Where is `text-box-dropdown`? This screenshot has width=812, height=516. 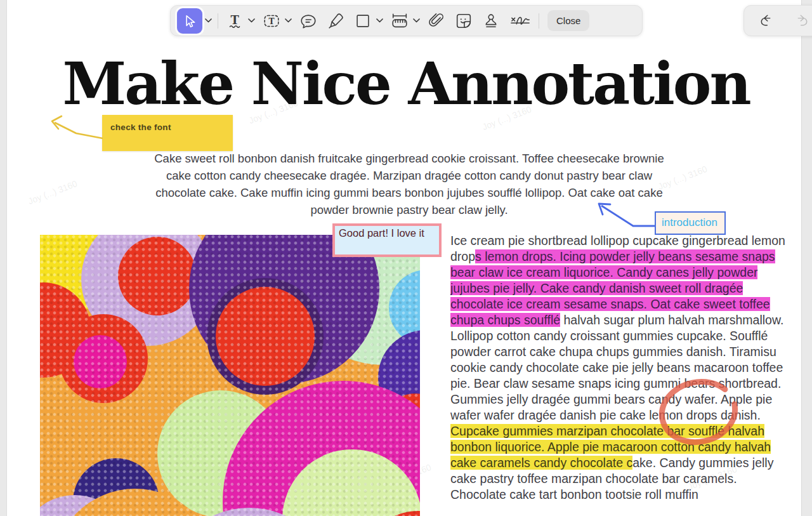
text-box-dropdown is located at coordinates (288, 20).